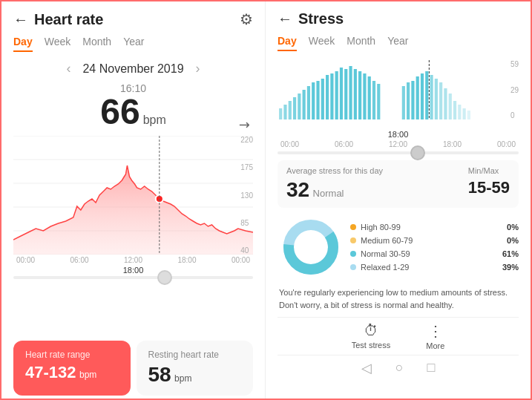 The height and width of the screenshot is (400, 532). What do you see at coordinates (134, 278) in the screenshot?
I see `slider-bar-left` at bounding box center [134, 278].